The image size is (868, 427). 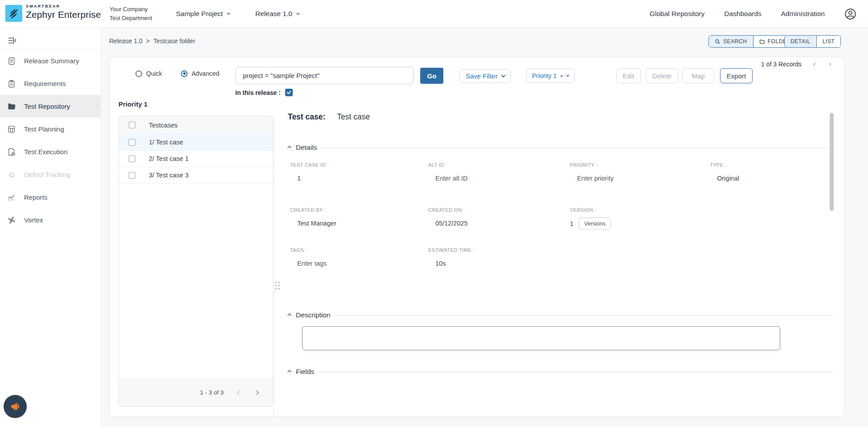 What do you see at coordinates (12, 175) in the screenshot?
I see `bug-icon` at bounding box center [12, 175].